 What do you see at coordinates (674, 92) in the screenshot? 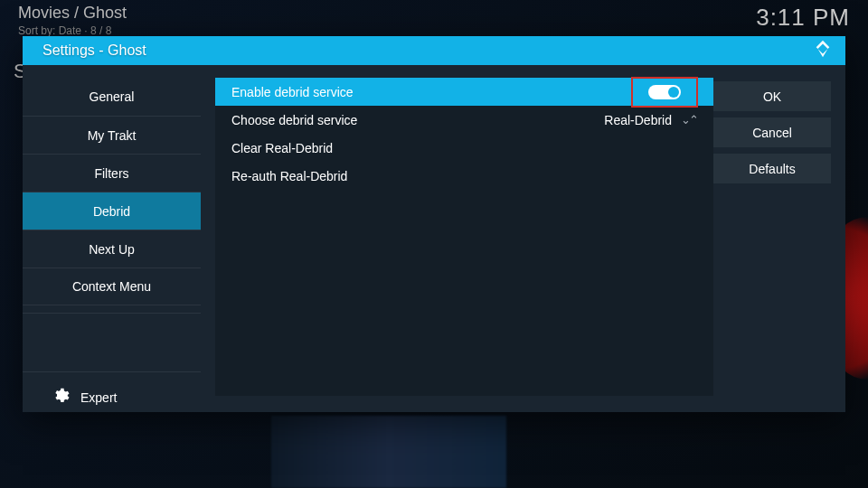
I see `toggle-knob` at bounding box center [674, 92].